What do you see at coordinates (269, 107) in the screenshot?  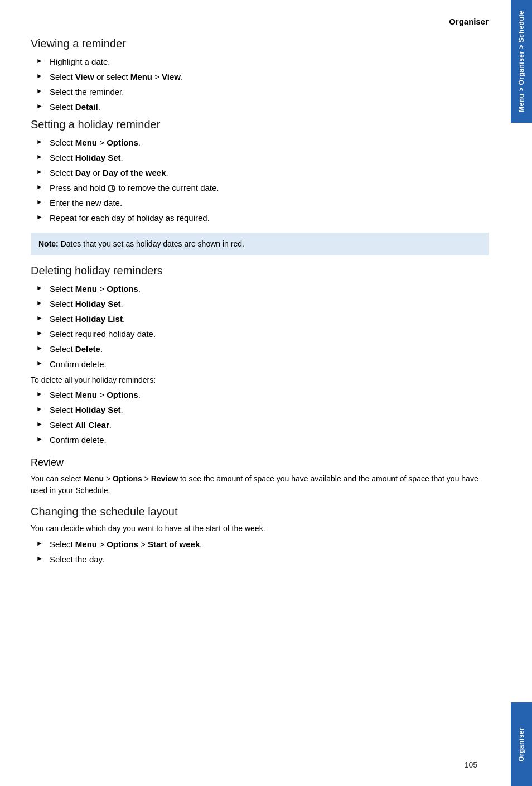 I see `bullet-text: Select Detail.` at bounding box center [269, 107].